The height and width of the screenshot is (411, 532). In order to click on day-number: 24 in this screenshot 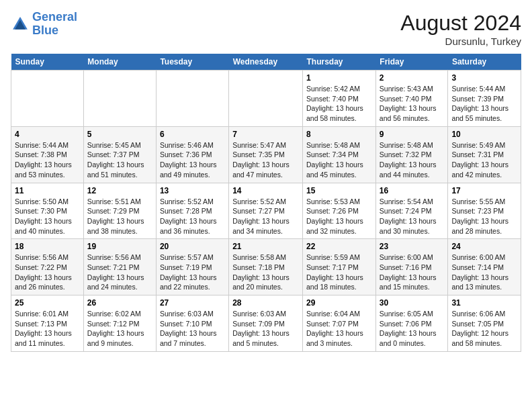, I will do `click(484, 246)`.